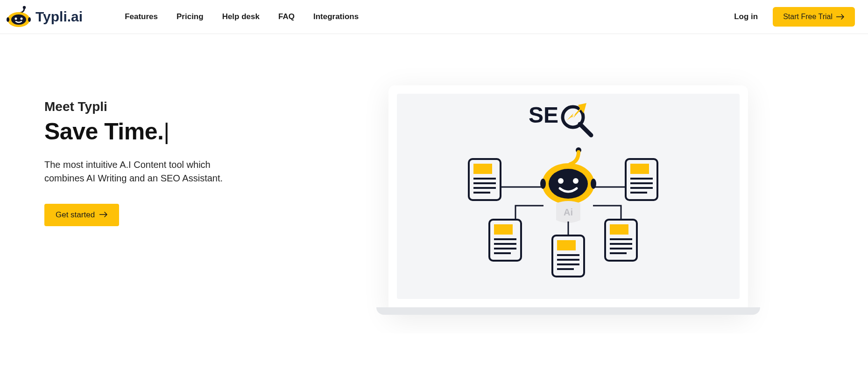  Describe the element at coordinates (814, 17) in the screenshot. I see `start-trial-button: Start Free Trial` at that location.